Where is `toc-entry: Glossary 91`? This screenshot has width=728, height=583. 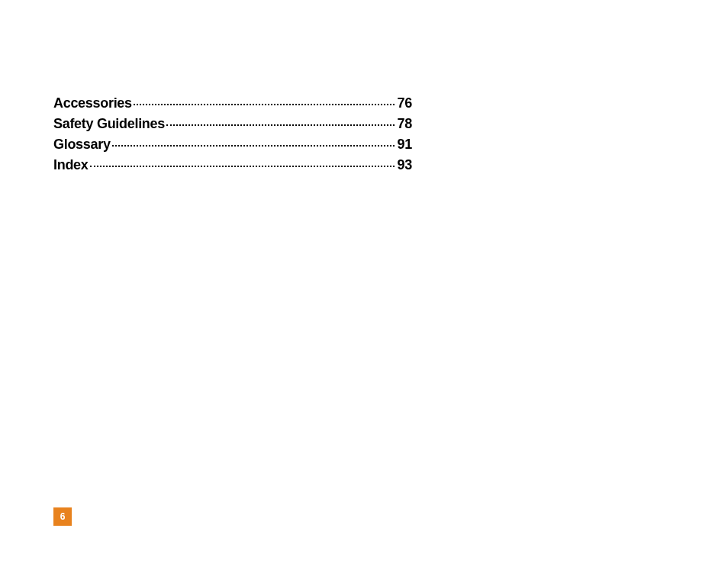 toc-entry: Glossary 91 is located at coordinates (233, 145).